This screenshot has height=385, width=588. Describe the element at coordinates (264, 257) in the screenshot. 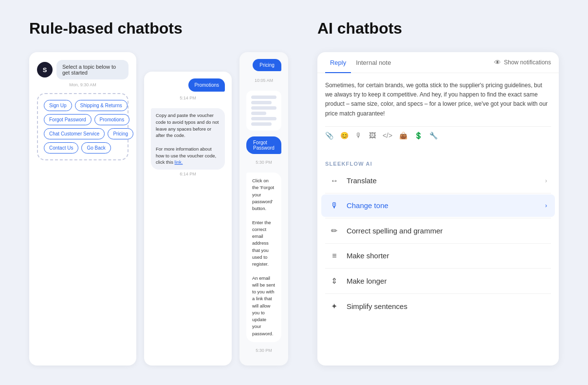

I see `forgot-answer: Click on the 'Forgot your password' butt…` at that location.